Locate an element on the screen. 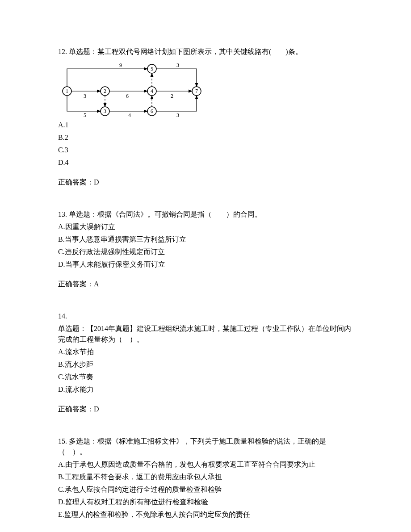  edge-2-4-label: 6 is located at coordinates (127, 96).